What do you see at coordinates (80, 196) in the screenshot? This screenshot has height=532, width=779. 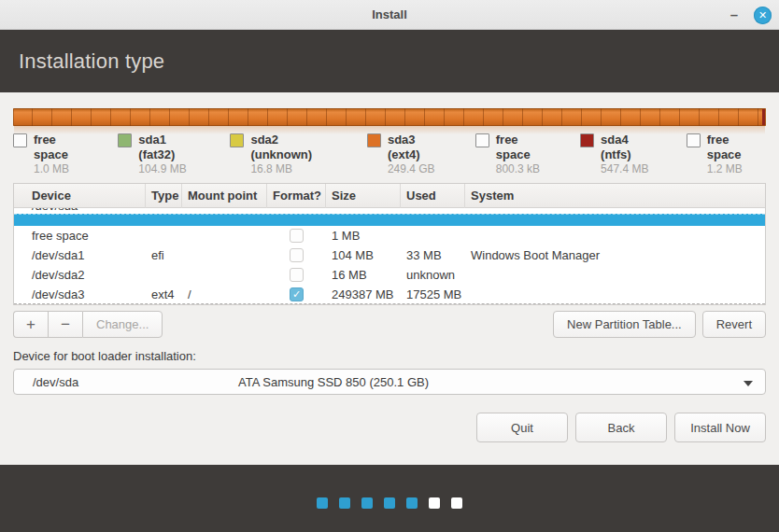 I see `column-header-device: Device` at bounding box center [80, 196].